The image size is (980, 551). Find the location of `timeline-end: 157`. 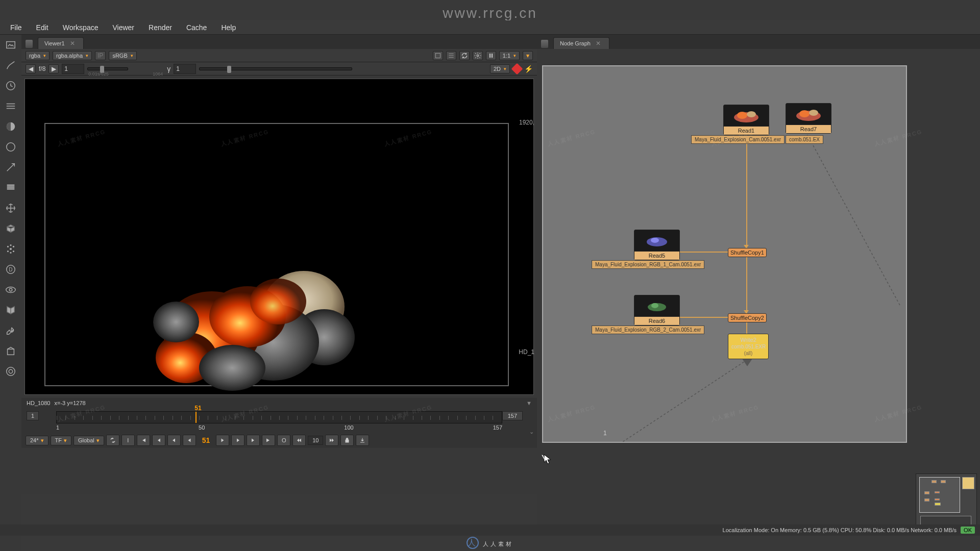

timeline-end: 157 is located at coordinates (512, 416).